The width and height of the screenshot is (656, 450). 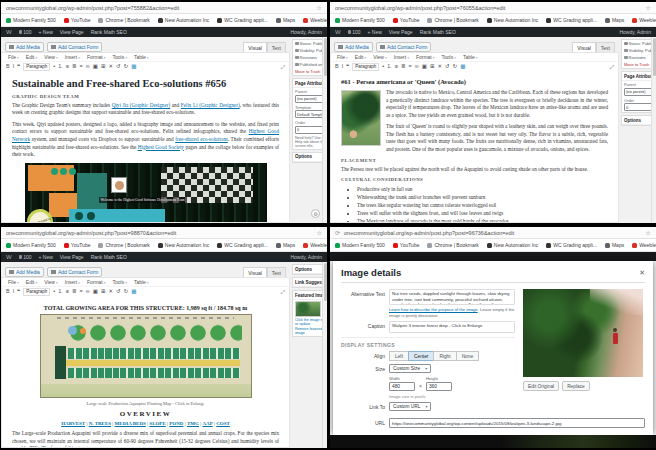 I want to click on person-link: Qiyi Jia (Graphic Designer), so click(x=142, y=105).